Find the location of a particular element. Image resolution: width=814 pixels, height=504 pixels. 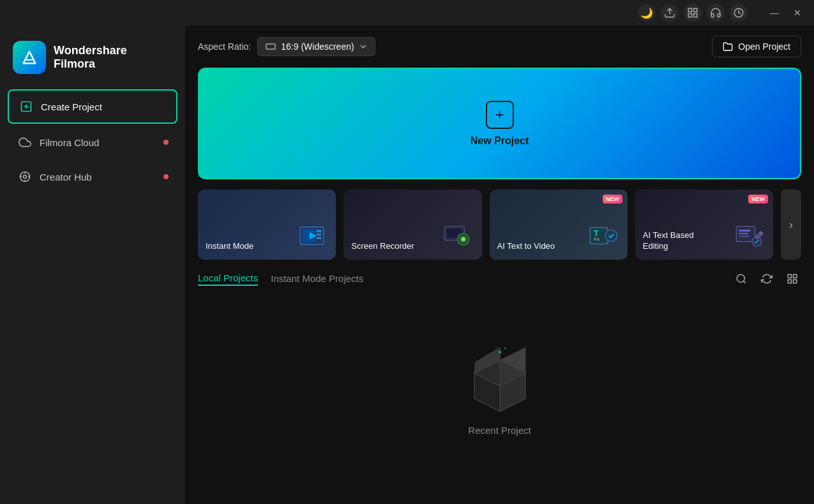

sidebar-item-creator-hub-label: Creator Hub is located at coordinates (66, 177).